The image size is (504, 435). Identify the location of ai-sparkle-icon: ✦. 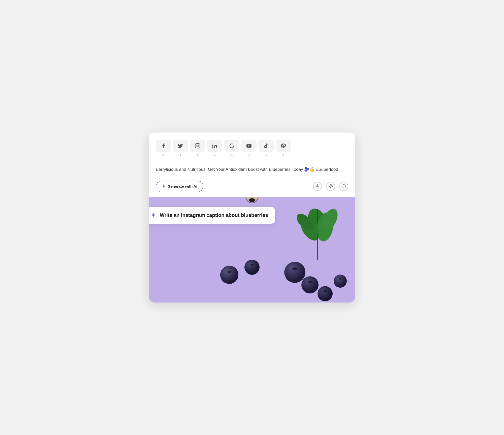
(153, 215).